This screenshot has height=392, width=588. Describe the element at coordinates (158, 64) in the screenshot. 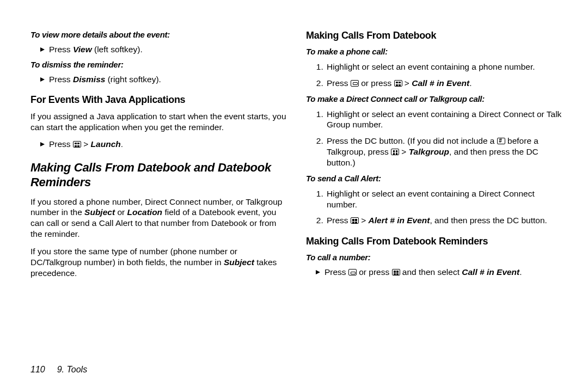

I see `lead-dismiss: To dismiss the reminder:` at that location.